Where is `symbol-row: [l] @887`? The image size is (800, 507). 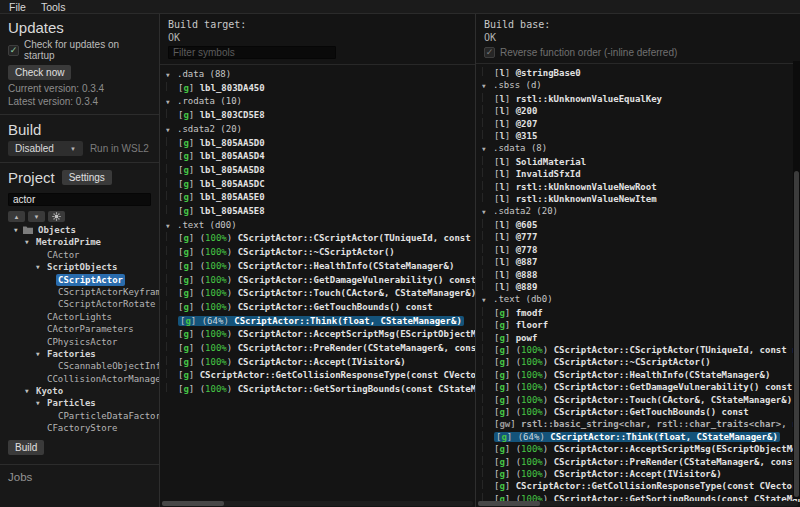
symbol-row: [l] @887 is located at coordinates (641, 262).